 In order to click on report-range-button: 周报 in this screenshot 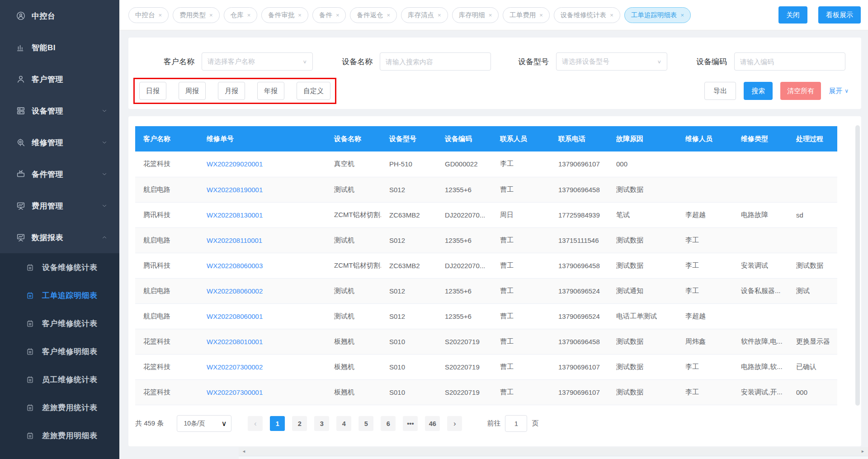, I will do `click(192, 91)`.